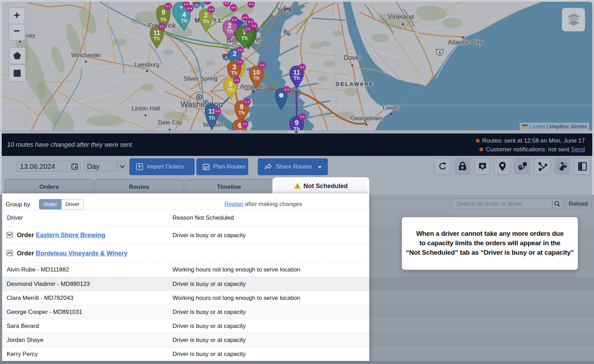 The image size is (594, 364). What do you see at coordinates (391, 108) in the screenshot?
I see `svg-text: Lewes` at bounding box center [391, 108].